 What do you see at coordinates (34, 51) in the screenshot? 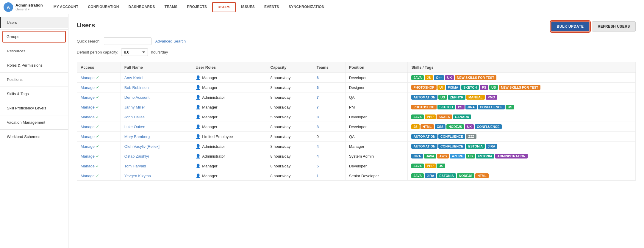
I see `sidebar-item-resources: Resources` at bounding box center [34, 51].